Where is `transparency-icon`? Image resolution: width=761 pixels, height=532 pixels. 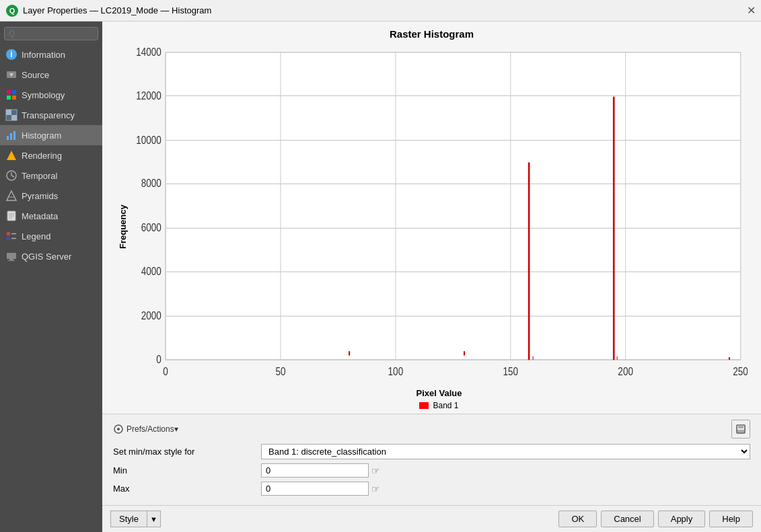 transparency-icon is located at coordinates (11, 115).